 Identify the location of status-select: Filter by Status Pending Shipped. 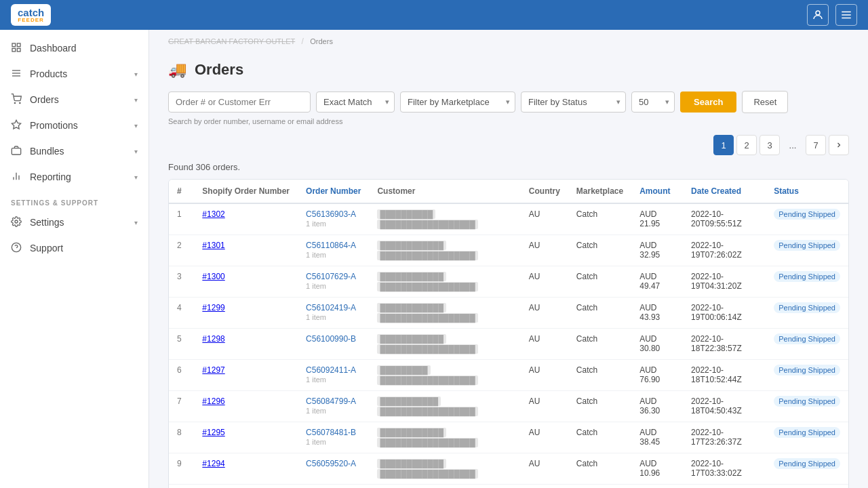
(574, 102).